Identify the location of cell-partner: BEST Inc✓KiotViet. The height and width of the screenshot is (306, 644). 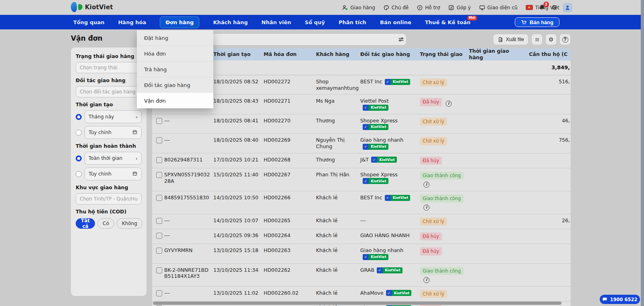
(390, 203).